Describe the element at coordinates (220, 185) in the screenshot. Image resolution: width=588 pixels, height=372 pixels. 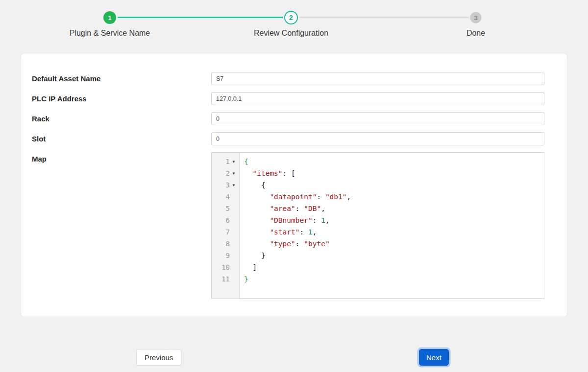
I see `line-number: 3` at that location.